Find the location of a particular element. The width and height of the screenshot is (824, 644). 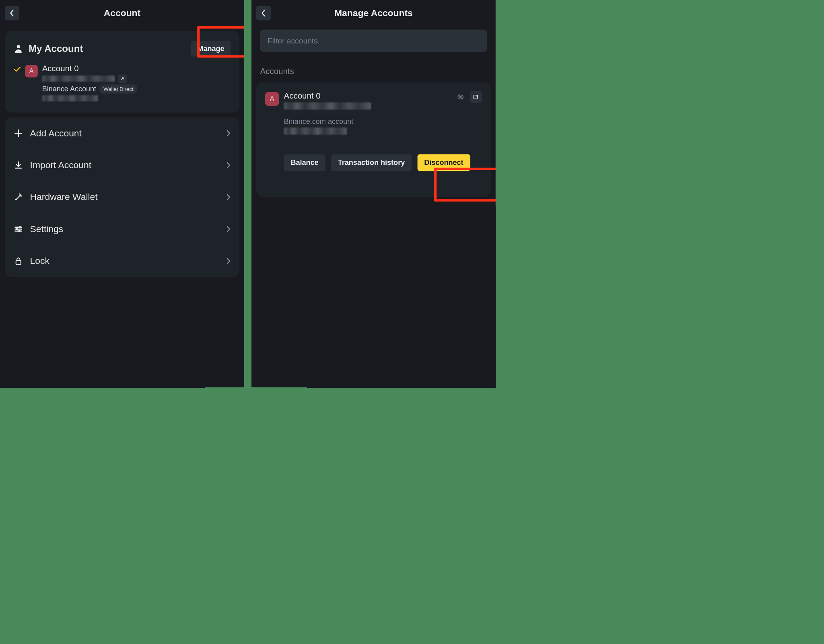

my-account-card: My Account Manage A Account 0 Binance Ac… is located at coordinates (122, 72).